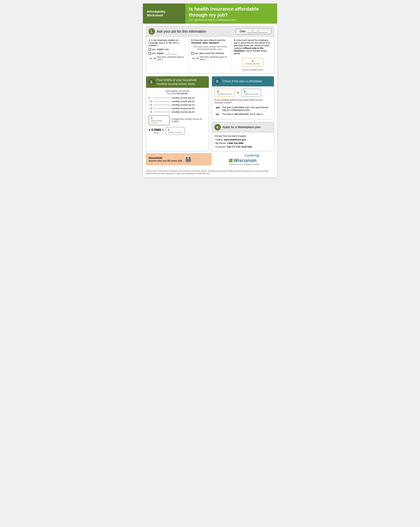 This screenshot has height=527, width=420. I want to click on step4-badge: 4., so click(218, 127).